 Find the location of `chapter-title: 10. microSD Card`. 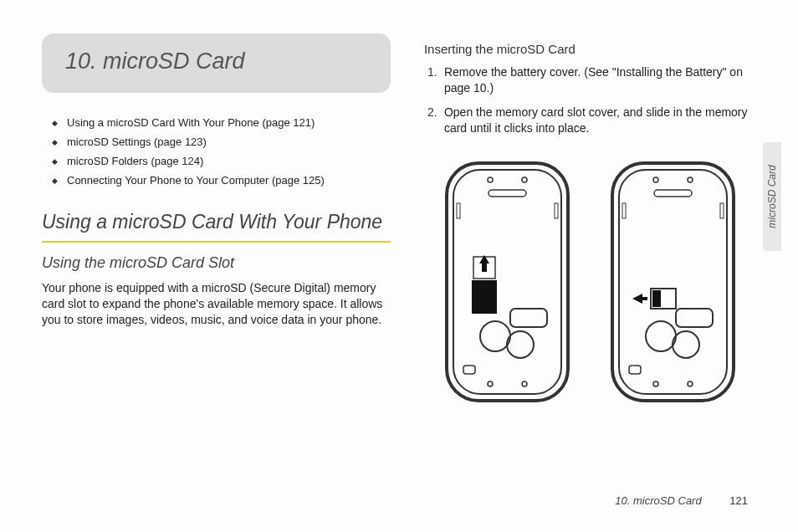

chapter-title: 10. microSD Card is located at coordinates (217, 62).